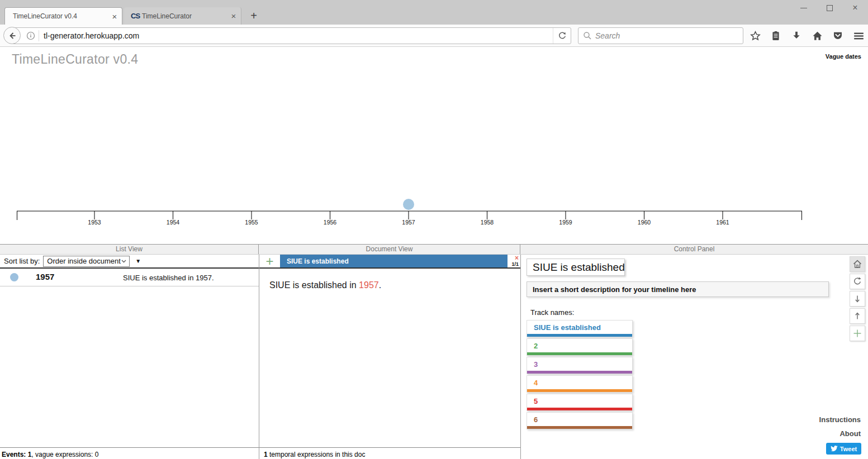 Image resolution: width=868 pixels, height=459 pixels. I want to click on search-bar, so click(661, 36).